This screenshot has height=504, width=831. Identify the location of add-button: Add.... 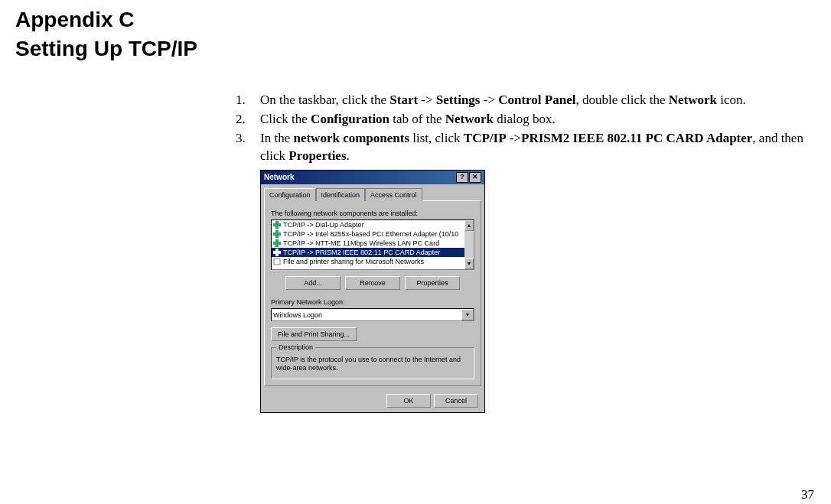
(313, 283).